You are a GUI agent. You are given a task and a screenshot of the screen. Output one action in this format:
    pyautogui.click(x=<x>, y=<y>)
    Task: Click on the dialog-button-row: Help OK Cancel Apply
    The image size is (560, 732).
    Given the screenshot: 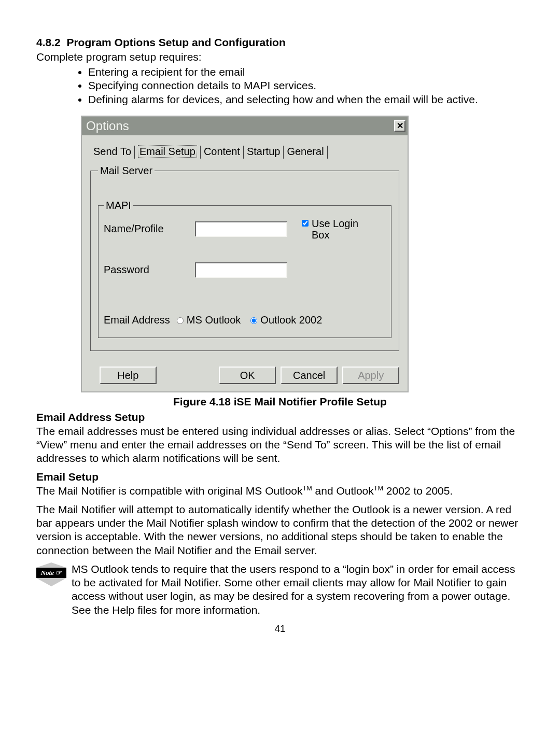 What is the action you would take?
    pyautogui.click(x=245, y=375)
    